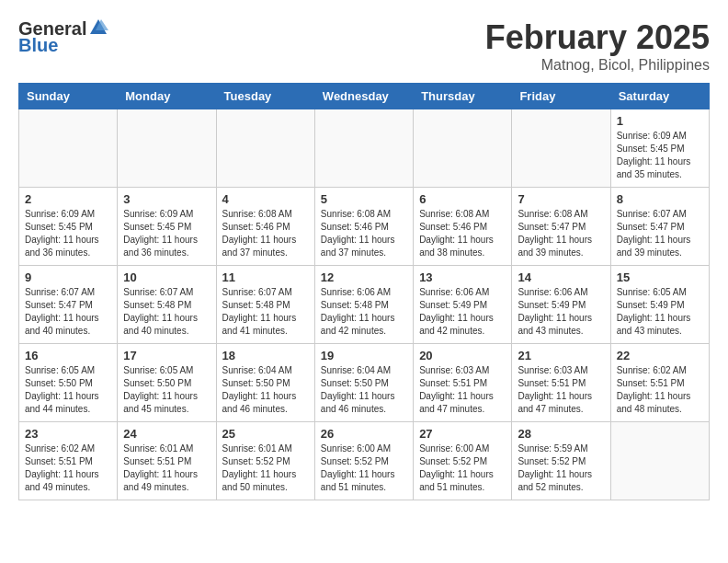 This screenshot has width=728, height=563. Describe the element at coordinates (561, 355) in the screenshot. I see `day-number: 21` at that location.